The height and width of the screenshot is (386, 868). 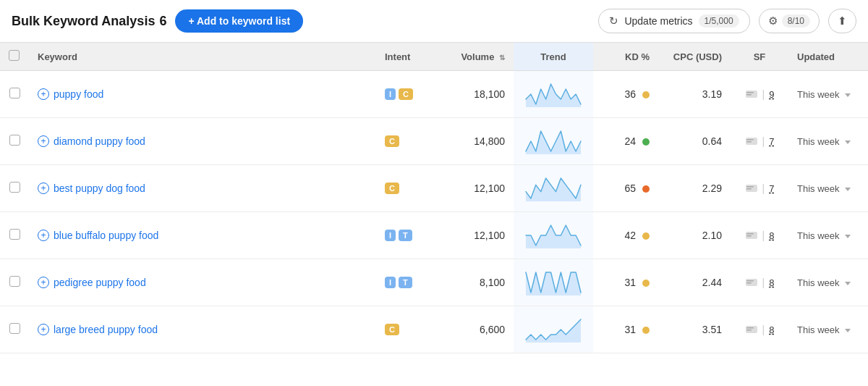 I want to click on volume-cell: 12,100, so click(x=477, y=236).